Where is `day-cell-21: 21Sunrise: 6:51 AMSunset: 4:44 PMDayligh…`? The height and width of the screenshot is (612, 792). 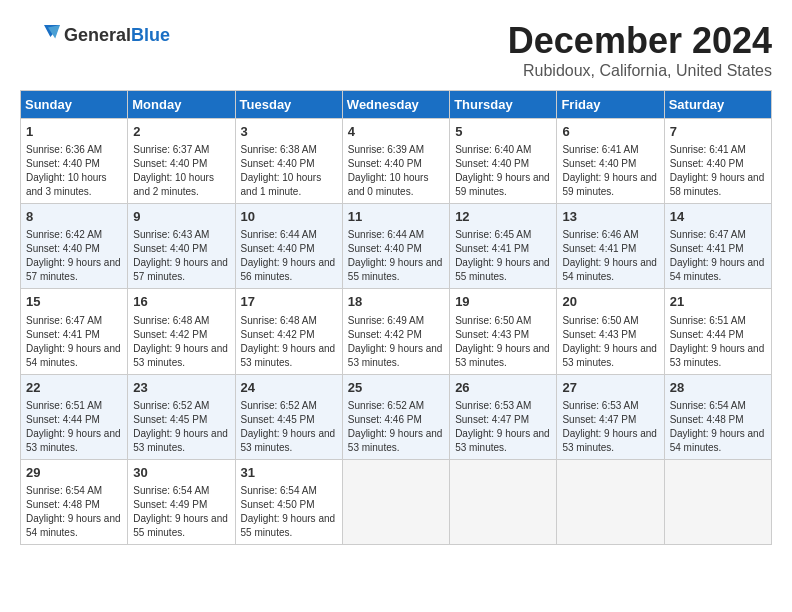
day-cell-21: 21Sunrise: 6:51 AMSunset: 4:44 PMDayligh… is located at coordinates (718, 332).